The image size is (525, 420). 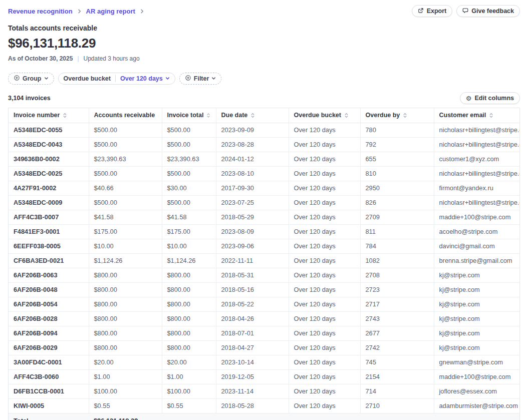 What do you see at coordinates (189, 231) in the screenshot?
I see `cell-invoice-total: $175.00` at bounding box center [189, 231].